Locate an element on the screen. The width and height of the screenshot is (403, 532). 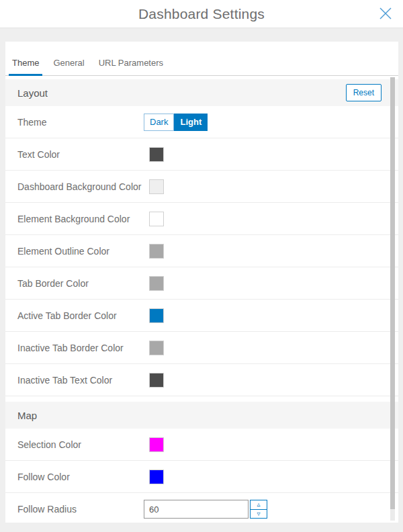
element-outline-color-swatch is located at coordinates (156, 251).